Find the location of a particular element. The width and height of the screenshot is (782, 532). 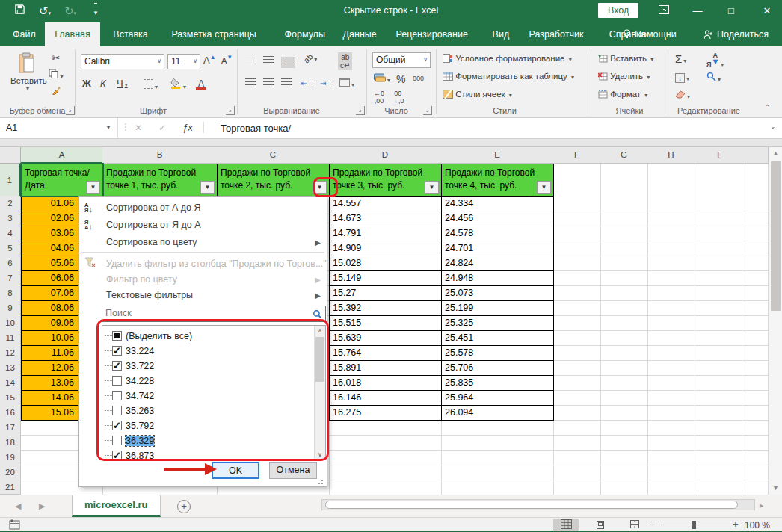

autosum-icon: Σ▾ is located at coordinates (680, 58).